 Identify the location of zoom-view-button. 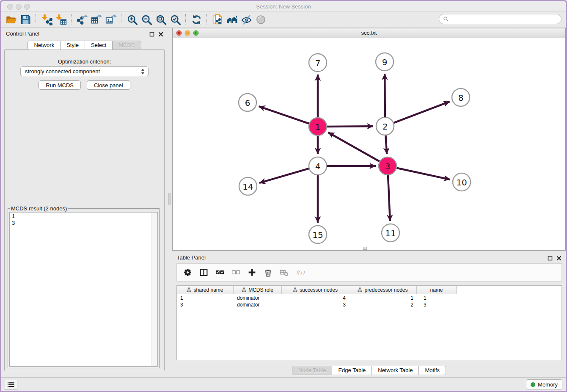
(196, 33).